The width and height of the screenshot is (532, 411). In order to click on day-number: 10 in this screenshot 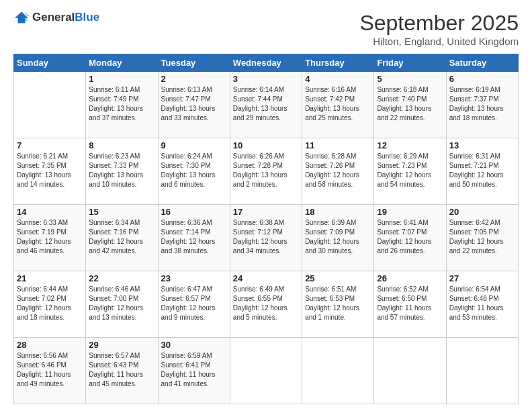, I will do `click(266, 145)`.